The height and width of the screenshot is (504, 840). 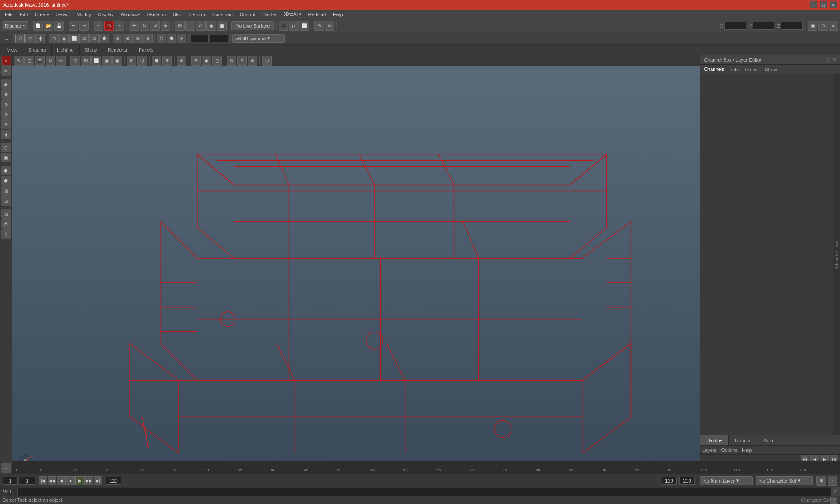 What do you see at coordinates (80, 481) in the screenshot?
I see `play-fwd-btn: ▶` at bounding box center [80, 481].